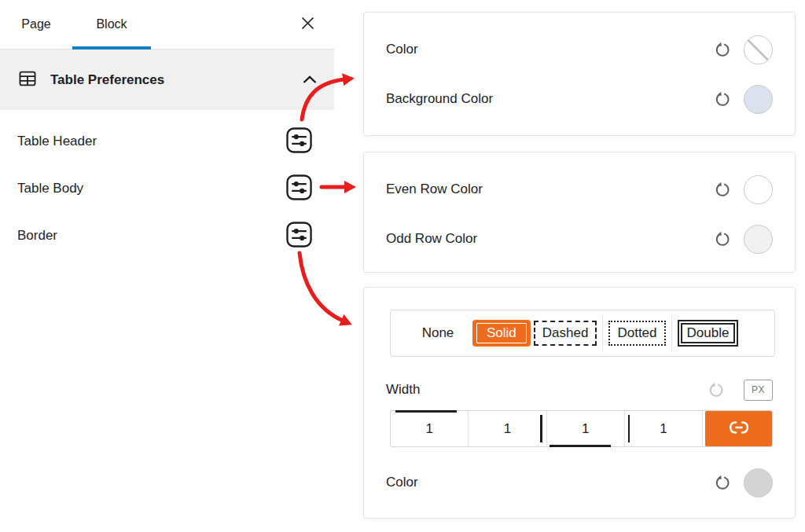 The image size is (805, 532). What do you see at coordinates (438, 333) in the screenshot?
I see `border-style-none-button: None` at bounding box center [438, 333].